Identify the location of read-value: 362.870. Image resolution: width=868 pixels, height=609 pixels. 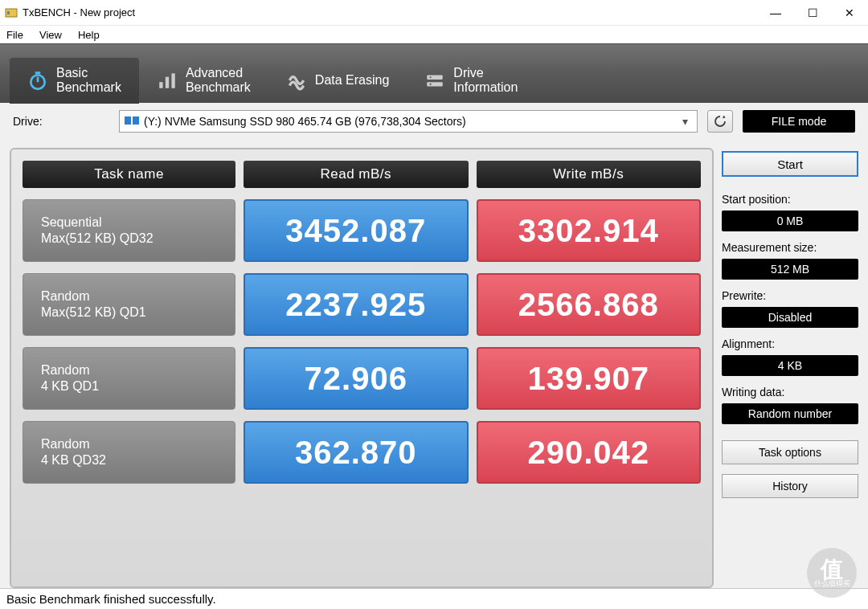
(356, 452).